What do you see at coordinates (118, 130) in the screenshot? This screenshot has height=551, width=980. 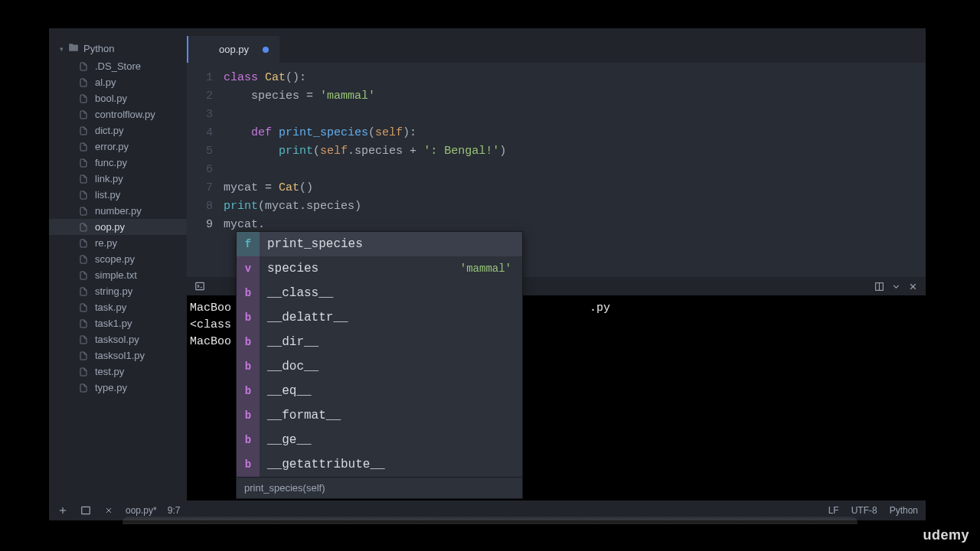 I see `file-item: dict.py` at bounding box center [118, 130].